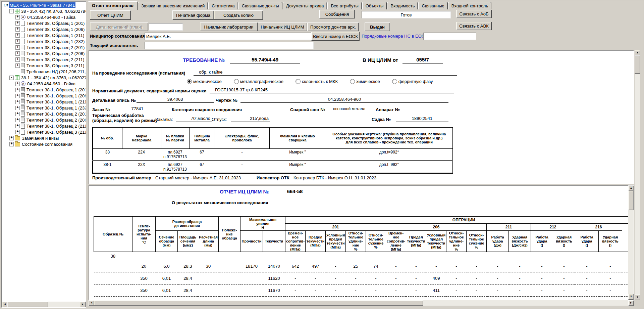  What do you see at coordinates (194, 119) in the screenshot?
I see `quench-value: 70',масло` at bounding box center [194, 119].